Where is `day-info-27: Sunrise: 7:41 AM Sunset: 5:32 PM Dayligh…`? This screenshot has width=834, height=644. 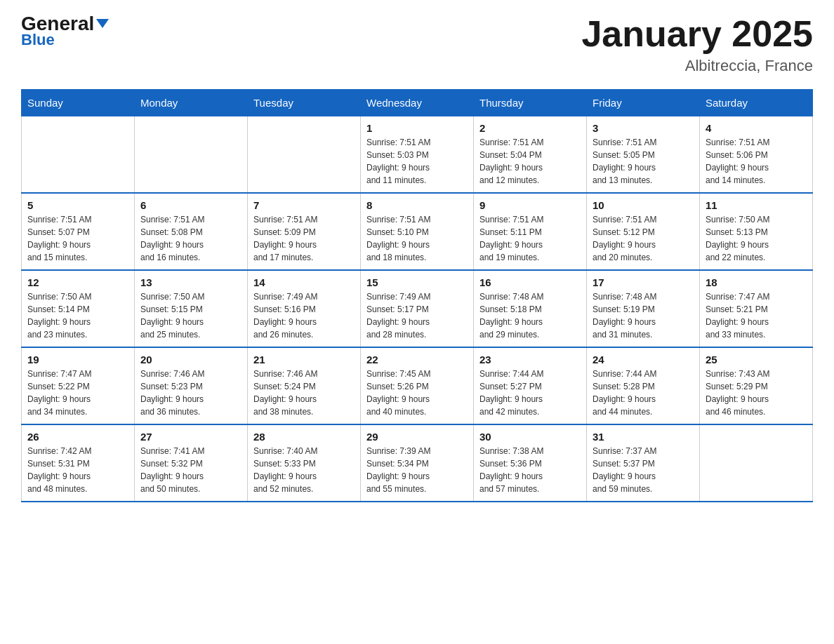
day-info-27: Sunrise: 7:41 AM Sunset: 5:32 PM Dayligh… is located at coordinates (191, 470).